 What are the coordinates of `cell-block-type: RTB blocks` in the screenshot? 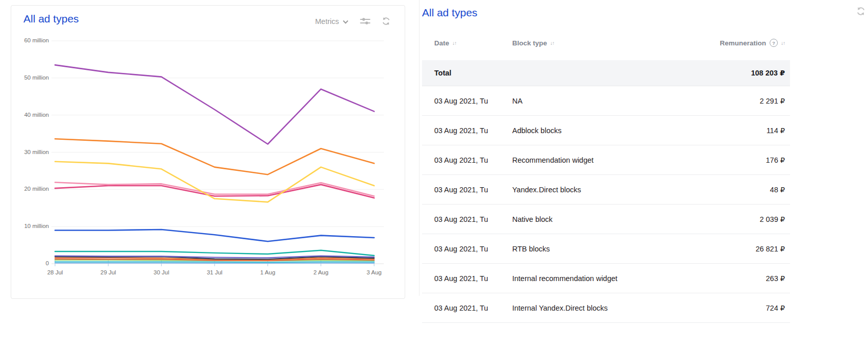 It's located at (584, 249).